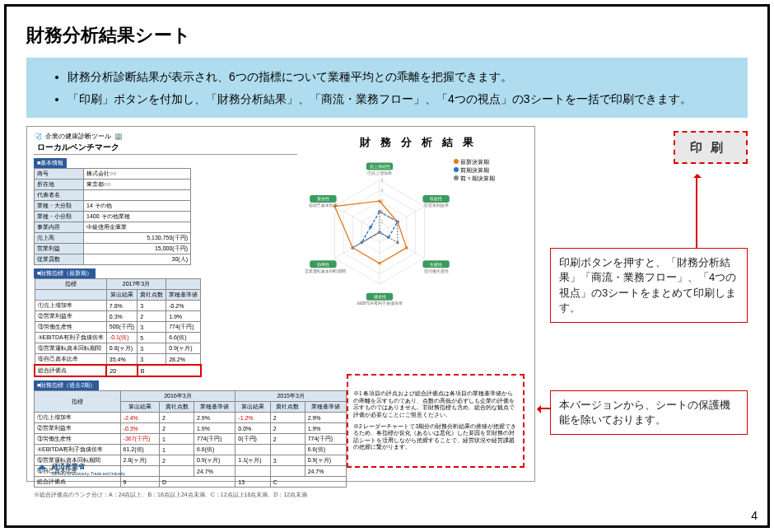  Describe the element at coordinates (395, 99) in the screenshot. I see `bullet-2: 「印刷」ボタンを付加し、「財務分析結果」、「商流・業務フロー」、「4つの視点」の…` at that location.